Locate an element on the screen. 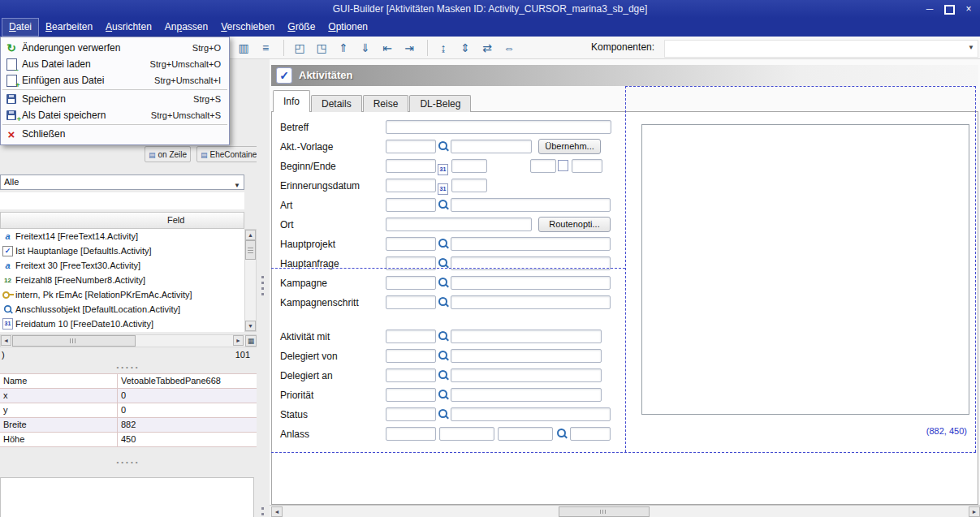 The height and width of the screenshot is (517, 980). akt-vorlage-text-input is located at coordinates (491, 146).